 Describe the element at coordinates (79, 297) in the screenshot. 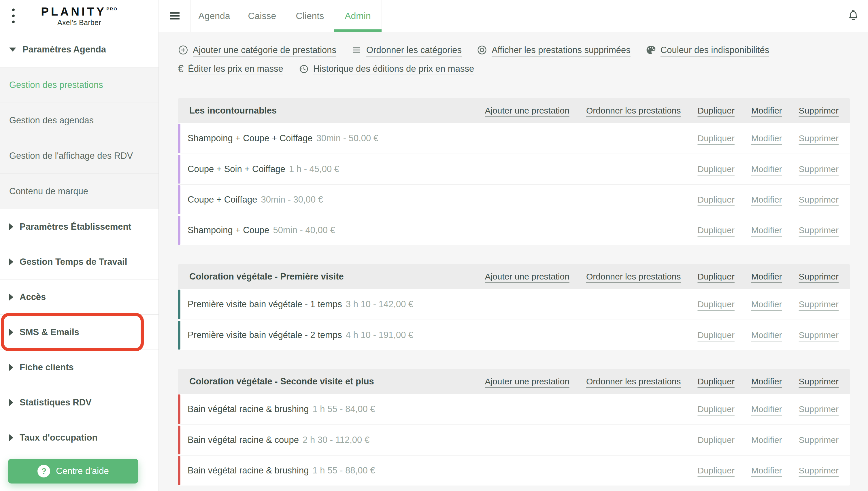

I see `sidebar-section-acces: Accès` at that location.